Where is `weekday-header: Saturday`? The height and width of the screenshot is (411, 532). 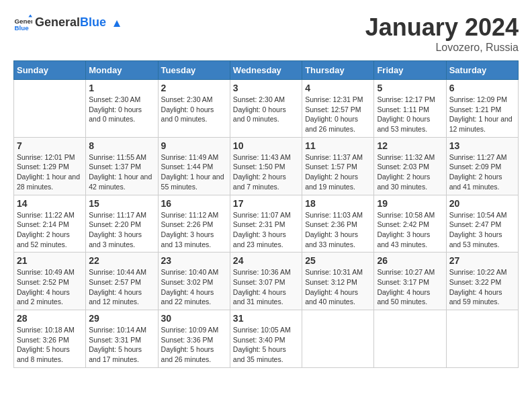 weekday-header: Saturday is located at coordinates (482, 71).